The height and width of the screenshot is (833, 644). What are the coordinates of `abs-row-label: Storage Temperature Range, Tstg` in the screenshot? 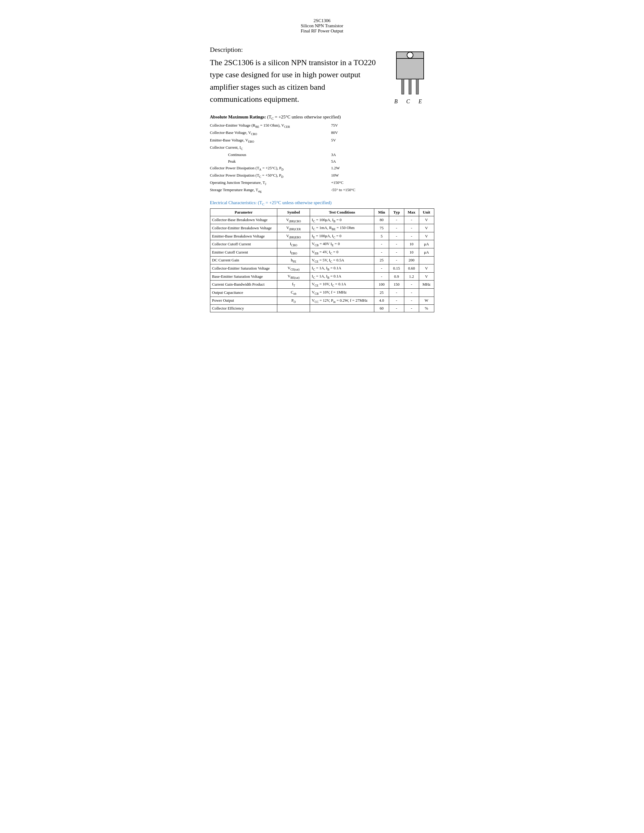 It's located at (270, 190).